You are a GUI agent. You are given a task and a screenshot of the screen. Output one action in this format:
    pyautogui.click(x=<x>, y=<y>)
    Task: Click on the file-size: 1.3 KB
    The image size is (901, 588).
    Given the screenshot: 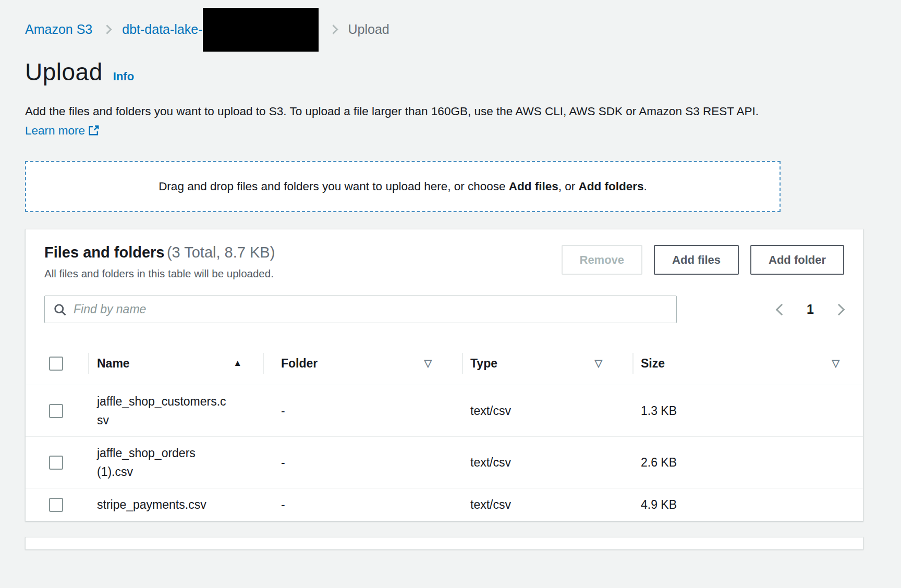 What is the action you would take?
    pyautogui.click(x=748, y=411)
    